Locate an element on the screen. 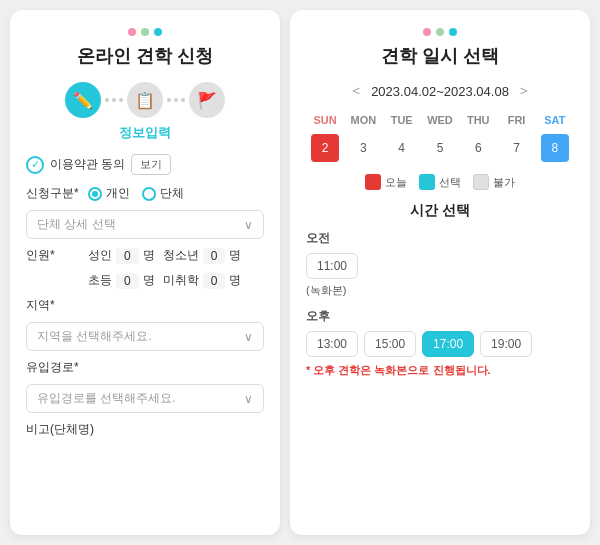 This screenshot has width=600, height=545. region-select: 지역을 선택해주세요. ∨ is located at coordinates (145, 336).